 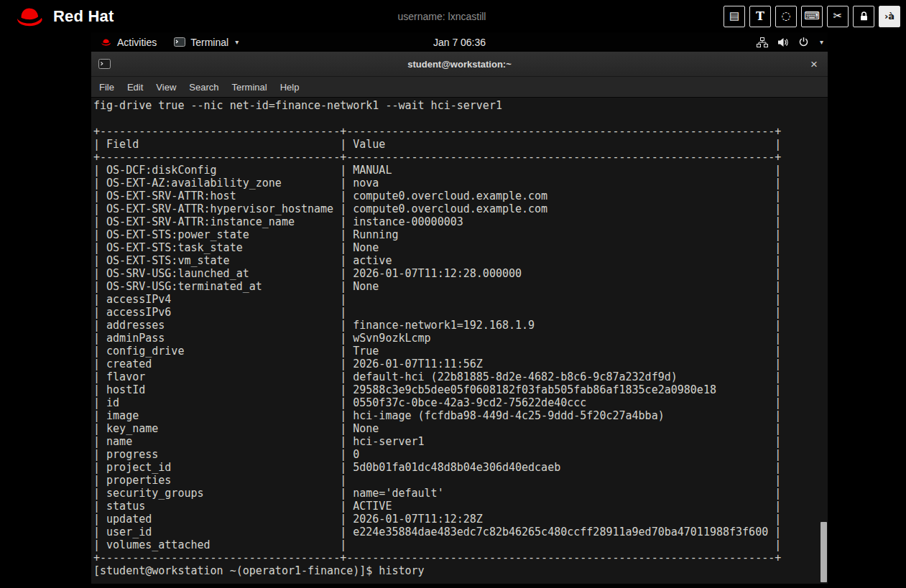 I want to click on activities-button: Activities, so click(x=128, y=42).